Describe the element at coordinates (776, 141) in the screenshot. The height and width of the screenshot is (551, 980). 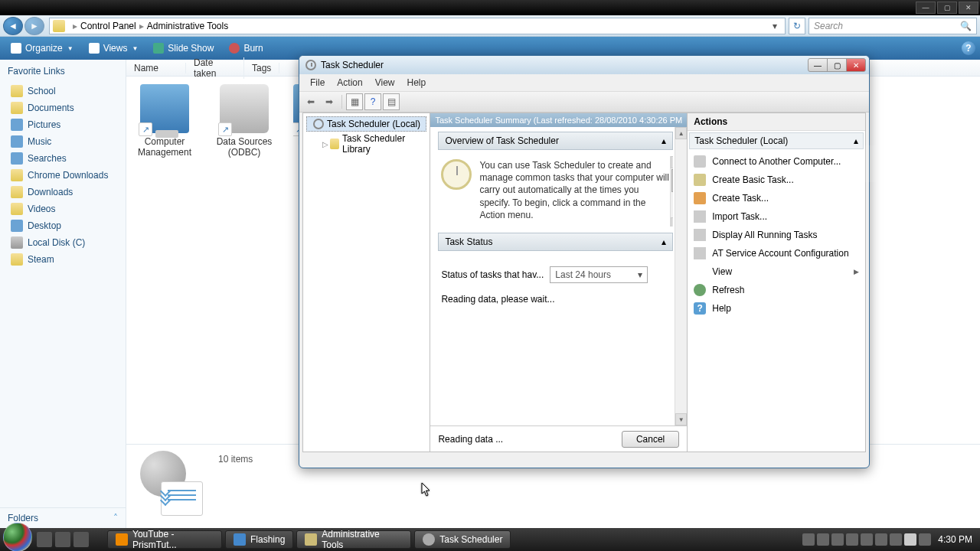
I see `actions-subtitle: Task Scheduler (Local) ▴` at that location.